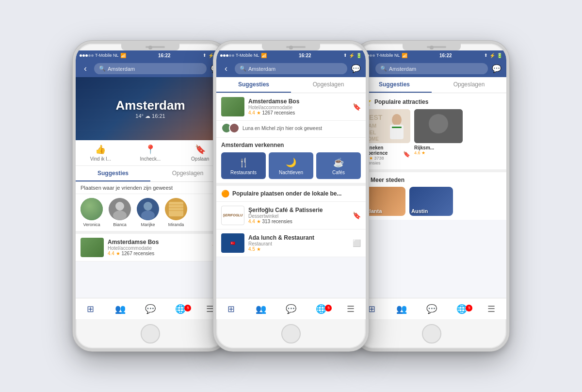 The width and height of the screenshot is (582, 392). Describe the element at coordinates (299, 215) in the screenshot. I see `serifo-info: Şerifoğlu Café & Patisserie Dessertwinke…` at that location.